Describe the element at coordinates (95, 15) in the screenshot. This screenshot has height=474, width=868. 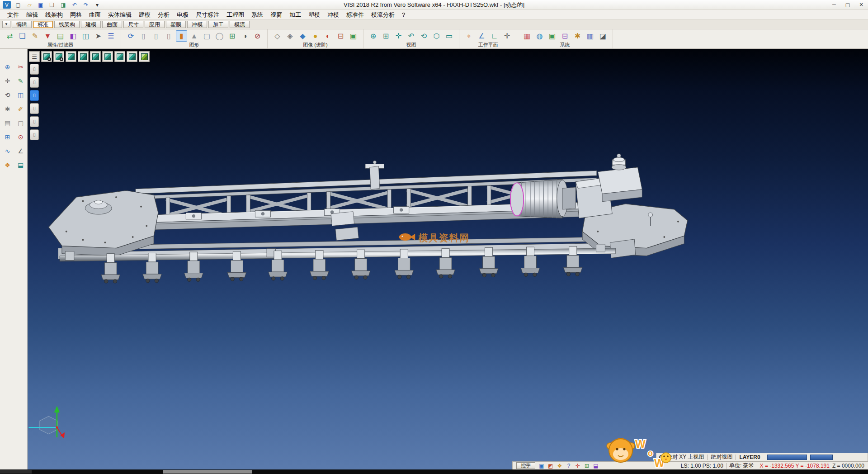
I see `menu-item: 曲面` at that location.